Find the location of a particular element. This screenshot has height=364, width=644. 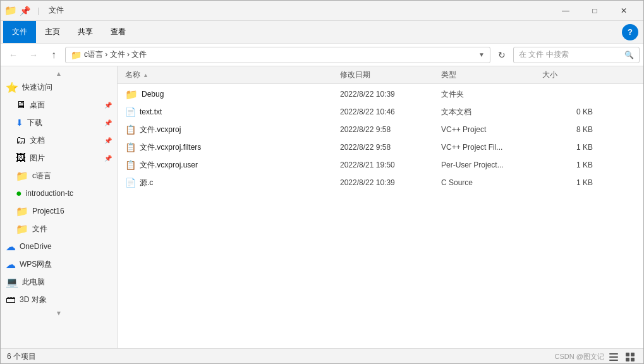

search-bar: 在 文件 中搜索 🔍 is located at coordinates (576, 55).